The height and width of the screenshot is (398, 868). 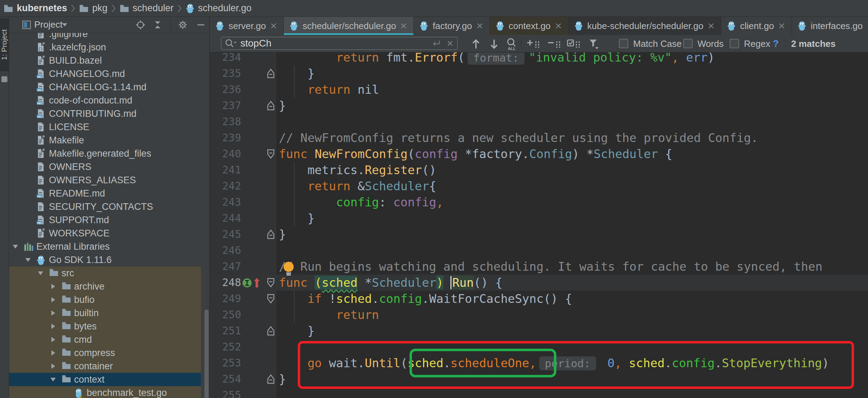 What do you see at coordinates (105, 114) in the screenshot?
I see `tree-item-CONTRIBUTING.md: MDCONTRIBUTING.md` at bounding box center [105, 114].